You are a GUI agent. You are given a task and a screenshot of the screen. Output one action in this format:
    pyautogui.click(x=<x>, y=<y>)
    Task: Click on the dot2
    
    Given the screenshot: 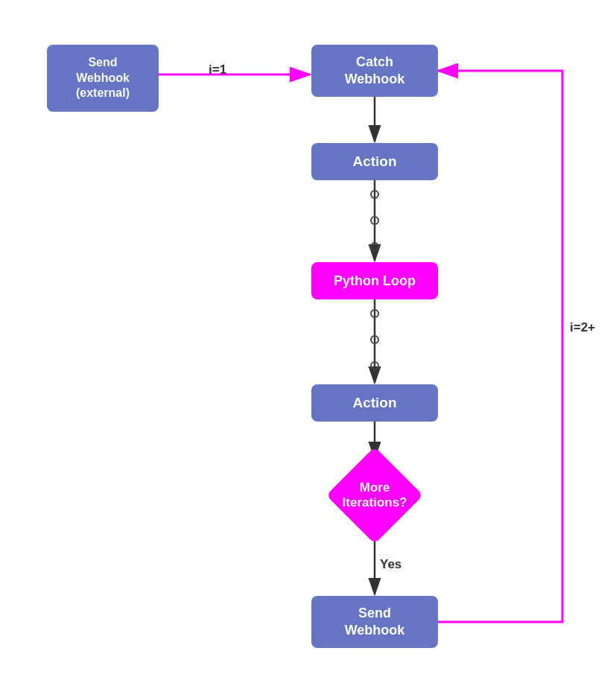 What is the action you would take?
    pyautogui.click(x=375, y=220)
    